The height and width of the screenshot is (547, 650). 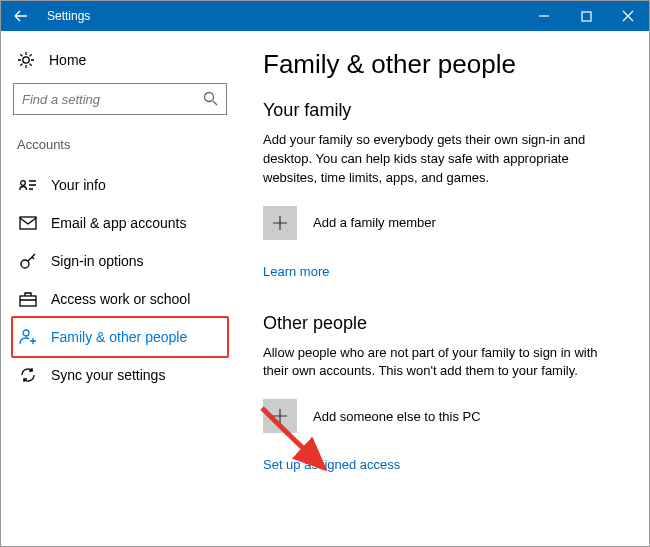 What do you see at coordinates (397, 416) in the screenshot?
I see `add-someone-label: Add someone else to this PC` at bounding box center [397, 416].